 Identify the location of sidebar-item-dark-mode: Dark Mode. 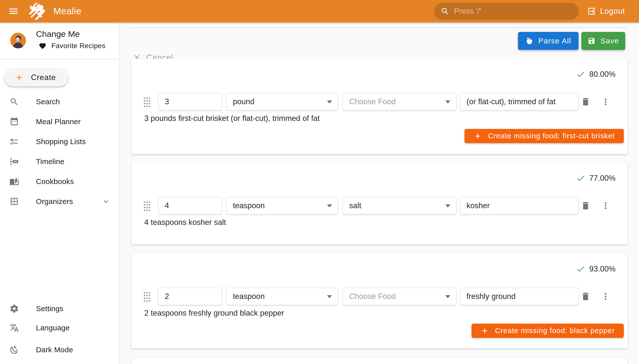
(60, 350).